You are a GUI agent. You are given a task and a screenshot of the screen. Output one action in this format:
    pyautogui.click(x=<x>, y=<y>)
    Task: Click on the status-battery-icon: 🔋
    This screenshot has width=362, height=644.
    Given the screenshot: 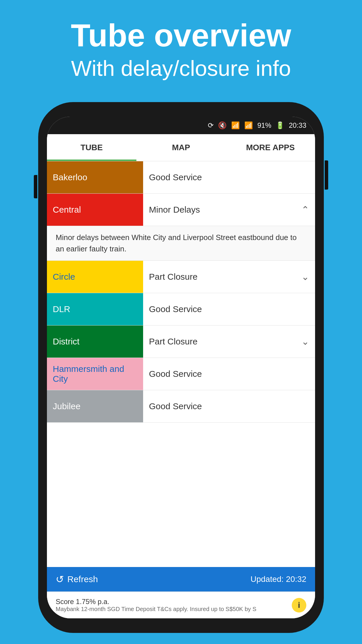 What is the action you would take?
    pyautogui.click(x=280, y=125)
    